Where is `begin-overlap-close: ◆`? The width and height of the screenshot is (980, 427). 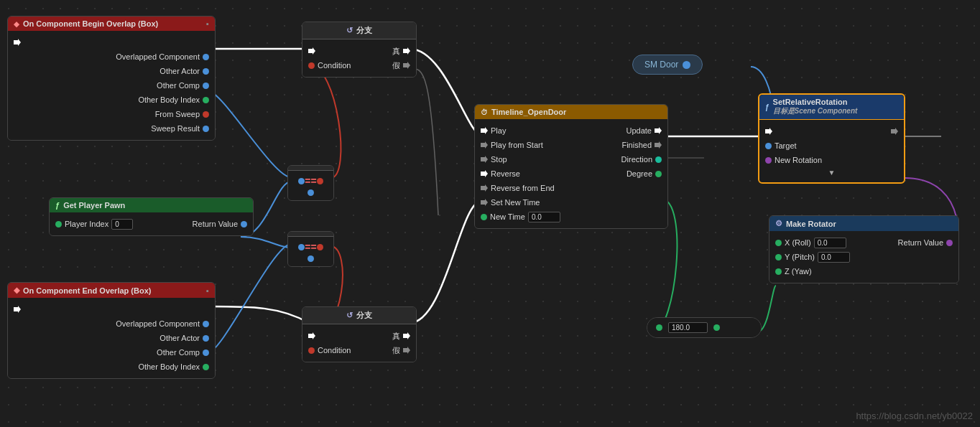
begin-overlap-close: ◆ is located at coordinates (17, 24).